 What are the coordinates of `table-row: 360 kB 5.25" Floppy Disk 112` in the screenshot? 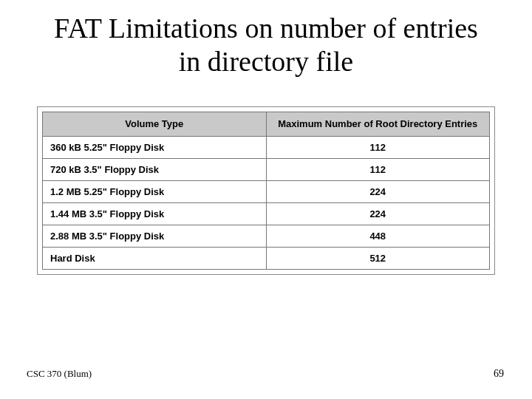 It's located at (266, 147).